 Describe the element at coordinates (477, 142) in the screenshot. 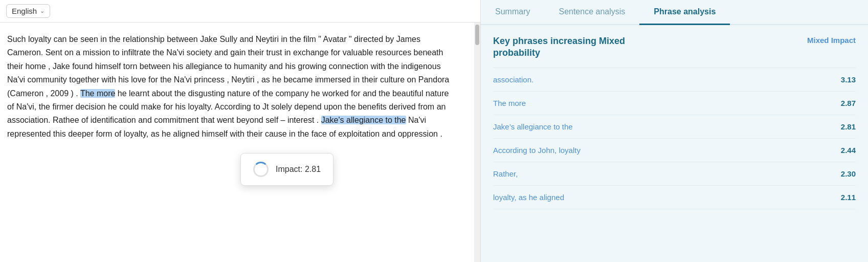

I see `scrollbar` at that location.